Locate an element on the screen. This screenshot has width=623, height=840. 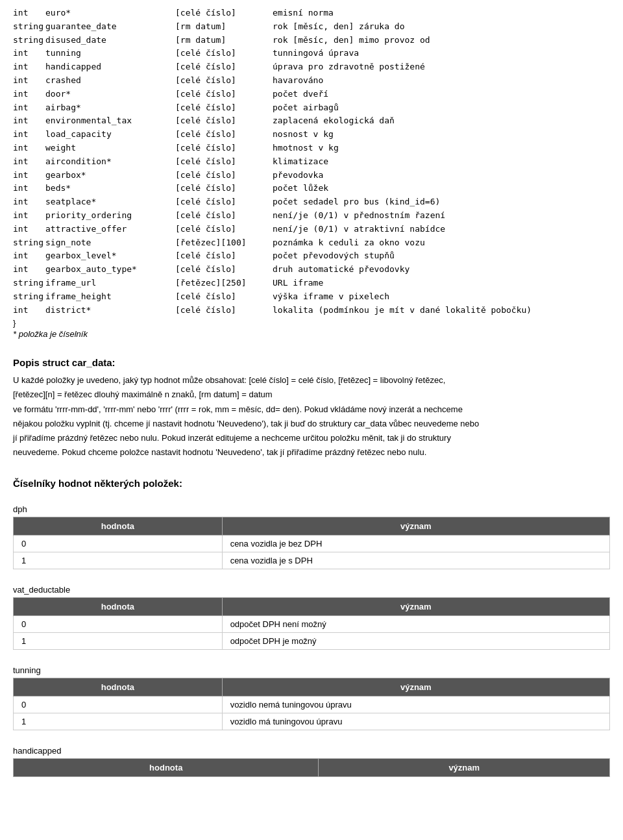
enum-section: handicappedhodnotavýznam is located at coordinates (312, 761).